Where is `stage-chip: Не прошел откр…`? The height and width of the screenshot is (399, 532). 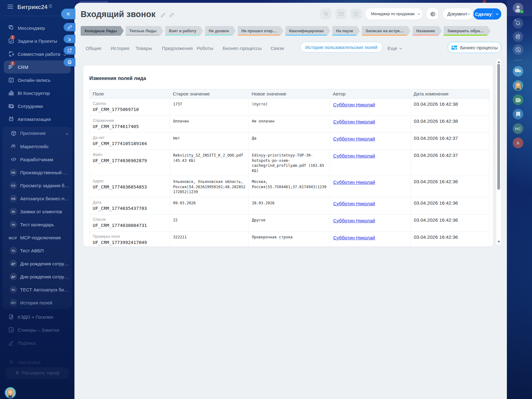 stage-chip: Не прошел откр… is located at coordinates (261, 31).